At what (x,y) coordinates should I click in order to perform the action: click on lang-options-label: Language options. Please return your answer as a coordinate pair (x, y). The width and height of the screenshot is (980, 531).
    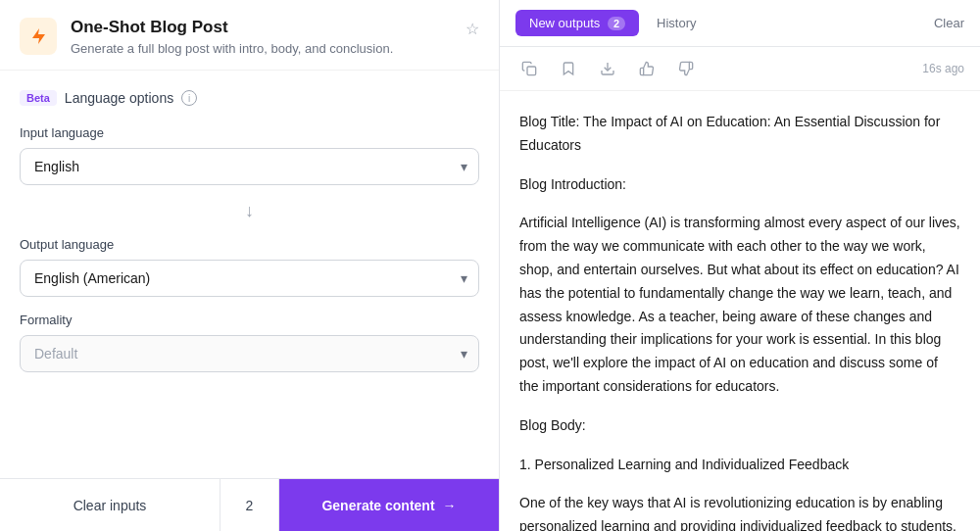
    Looking at the image, I should click on (120, 98).